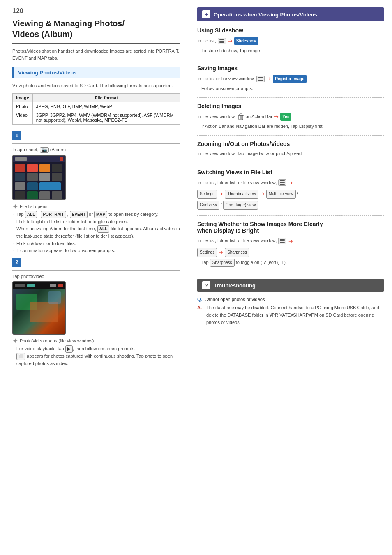 Image resolution: width=392 pixels, height=555 pixels. Describe the element at coordinates (259, 117) in the screenshot. I see `deleting-on-action-bar: on Action Bar` at that location.